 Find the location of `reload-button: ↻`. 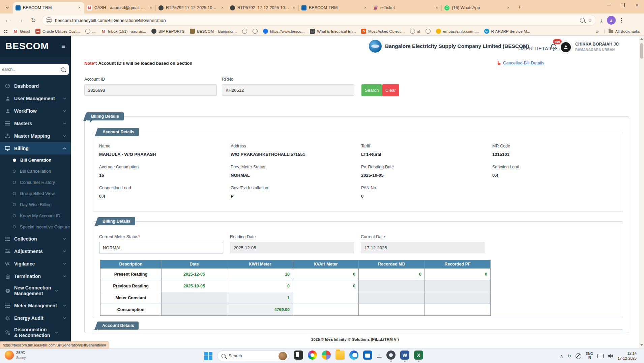

reload-button: ↻ is located at coordinates (33, 20).